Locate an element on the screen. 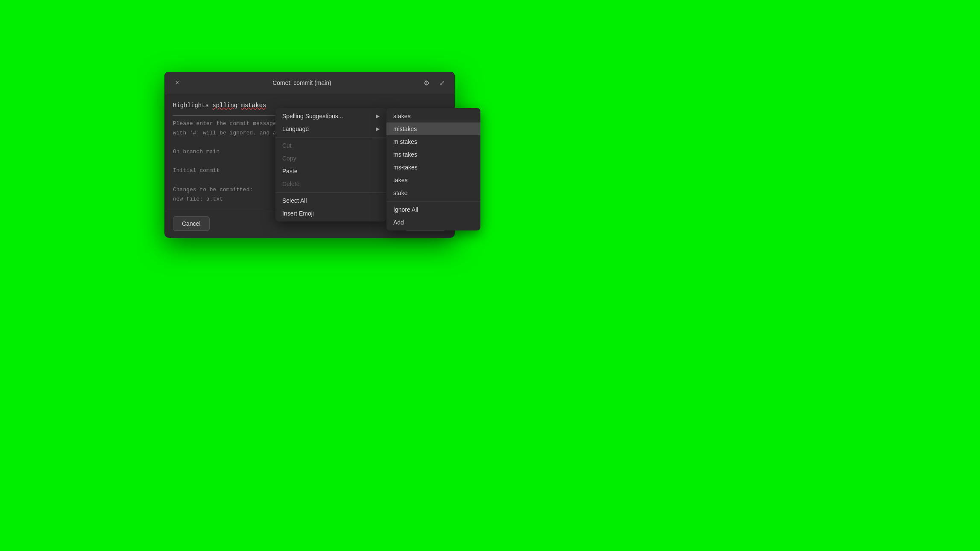 The image size is (980, 551). window-title: Comet: commit (main) is located at coordinates (302, 83).